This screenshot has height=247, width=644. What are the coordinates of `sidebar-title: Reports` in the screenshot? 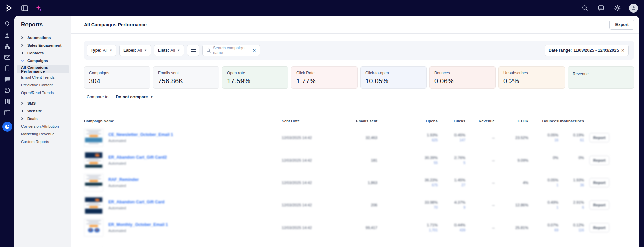 It's located at (43, 25).